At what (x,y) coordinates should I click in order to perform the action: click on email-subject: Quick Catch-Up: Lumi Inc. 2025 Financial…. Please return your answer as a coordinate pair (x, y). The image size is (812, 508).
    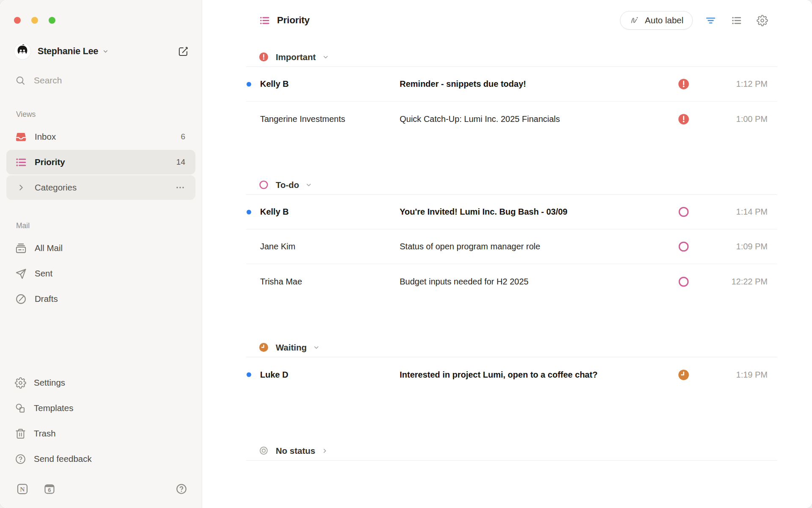
    Looking at the image, I should click on (535, 119).